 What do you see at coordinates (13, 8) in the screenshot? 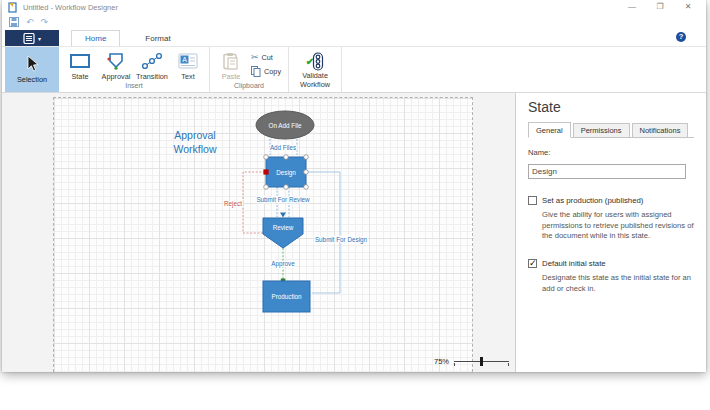
I see `app-icon` at bounding box center [13, 8].